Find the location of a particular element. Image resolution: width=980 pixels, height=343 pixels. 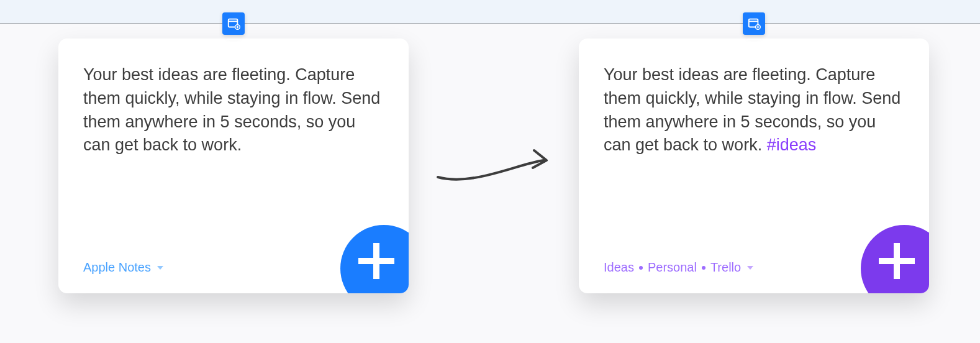

destination-item: Trello is located at coordinates (725, 267).